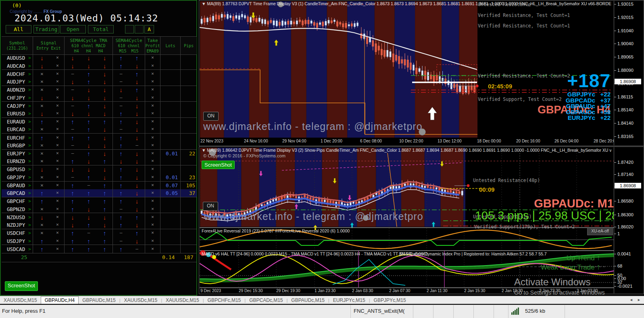 The width and height of the screenshot is (644, 318). Describe the element at coordinates (121, 178) in the screenshot. I see `m15-sema-cell: ↑` at that location.